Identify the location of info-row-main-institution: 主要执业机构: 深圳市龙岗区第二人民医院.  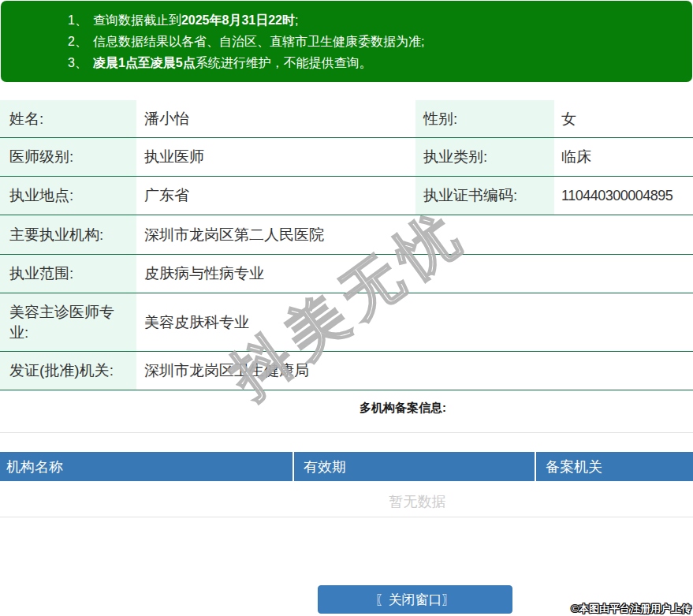
(347, 235).